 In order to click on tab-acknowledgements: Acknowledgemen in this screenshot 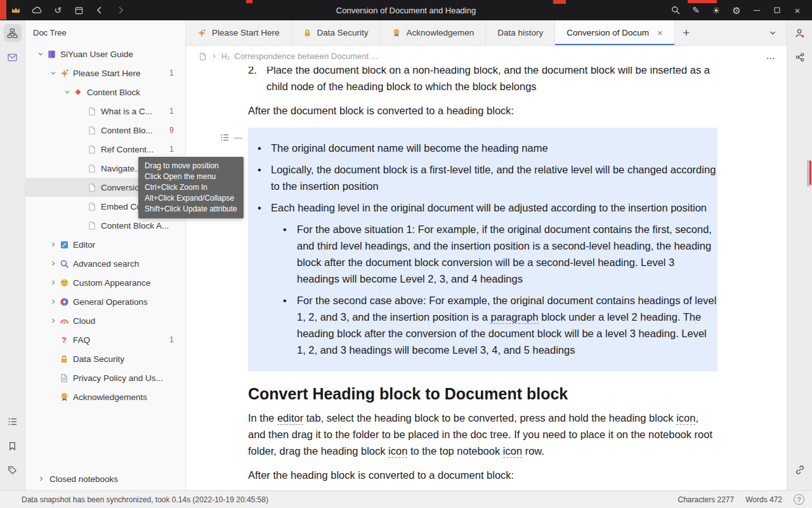, I will do `click(434, 33)`.